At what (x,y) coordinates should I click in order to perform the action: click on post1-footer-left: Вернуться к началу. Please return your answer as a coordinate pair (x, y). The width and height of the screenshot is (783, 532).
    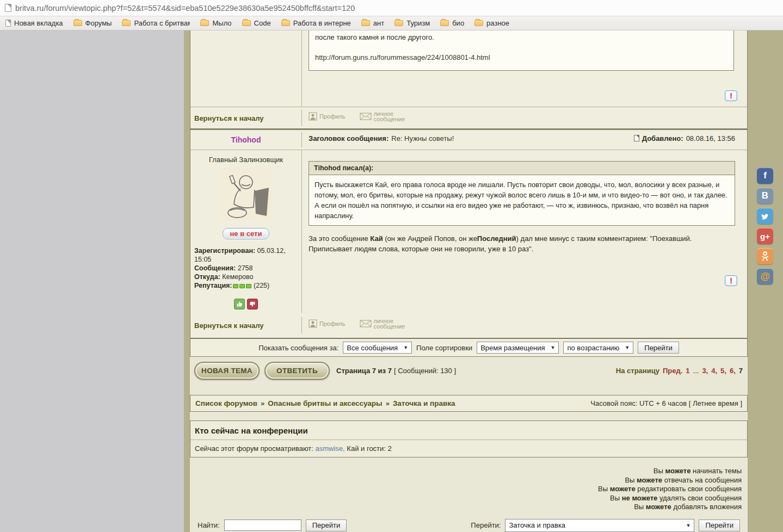
    Looking at the image, I should click on (246, 118).